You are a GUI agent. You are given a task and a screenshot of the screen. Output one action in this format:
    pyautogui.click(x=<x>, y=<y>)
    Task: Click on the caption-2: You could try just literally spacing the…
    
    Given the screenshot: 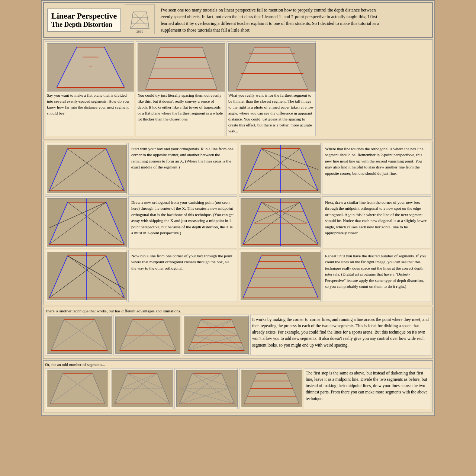 What is the action you would take?
    pyautogui.click(x=180, y=107)
    